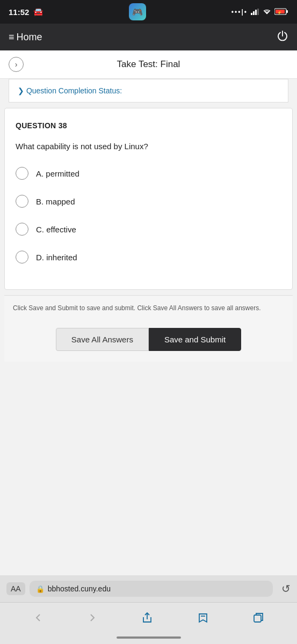 The height and width of the screenshot is (644, 297). Describe the element at coordinates (70, 91) in the screenshot. I see `completion-toggle: ❯ Question Completion Status:` at that location.